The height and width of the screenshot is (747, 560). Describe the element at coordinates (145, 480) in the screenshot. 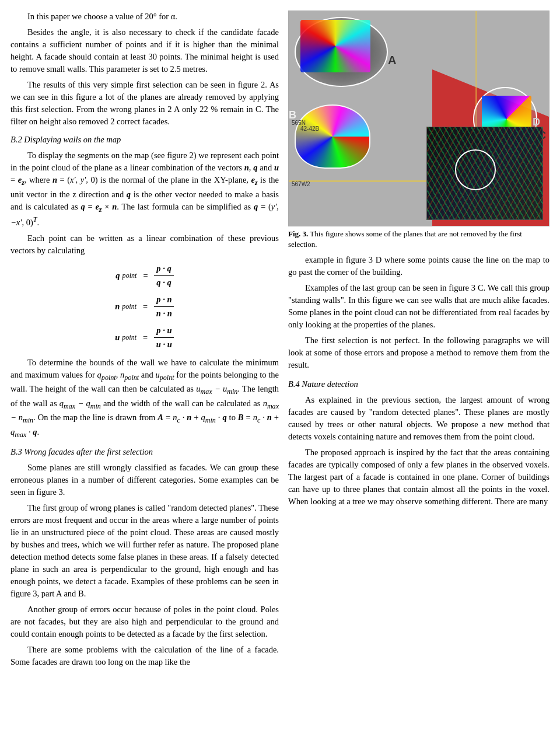

I see `para7: Some planes are still wrongly classified…` at that location.